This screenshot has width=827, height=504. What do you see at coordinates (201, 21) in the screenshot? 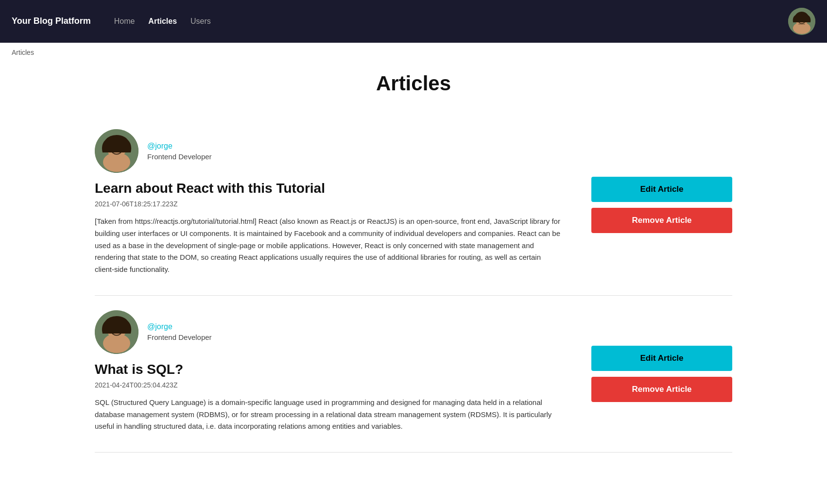
I see `nav-users: Users` at bounding box center [201, 21].